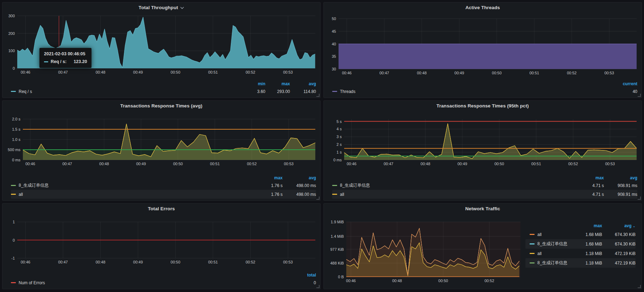 This screenshot has width=644, height=292. What do you see at coordinates (16, 160) in the screenshot?
I see `svg-text: 0 ms` at bounding box center [16, 160].